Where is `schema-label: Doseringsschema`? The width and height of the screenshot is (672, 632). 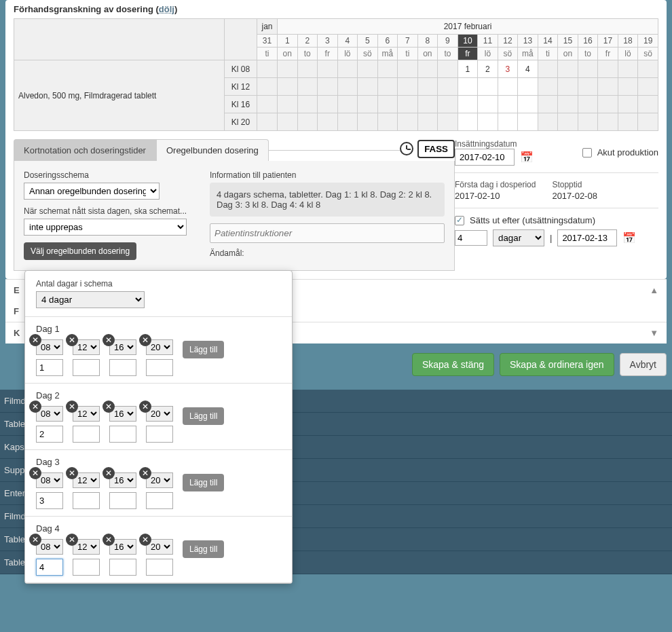 schema-label: Doseringsschema is located at coordinates (112, 175).